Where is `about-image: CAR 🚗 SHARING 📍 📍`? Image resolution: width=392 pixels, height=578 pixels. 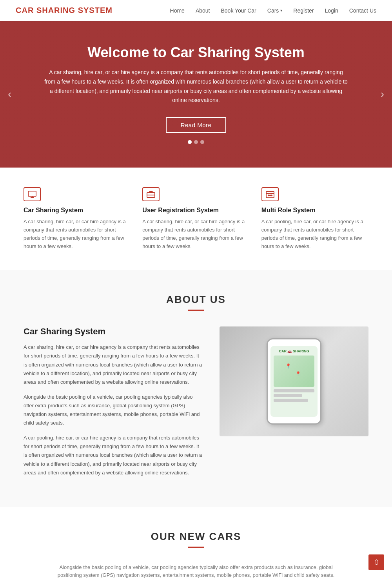 about-image: CAR 🚗 SHARING 📍 📍 is located at coordinates (294, 381).